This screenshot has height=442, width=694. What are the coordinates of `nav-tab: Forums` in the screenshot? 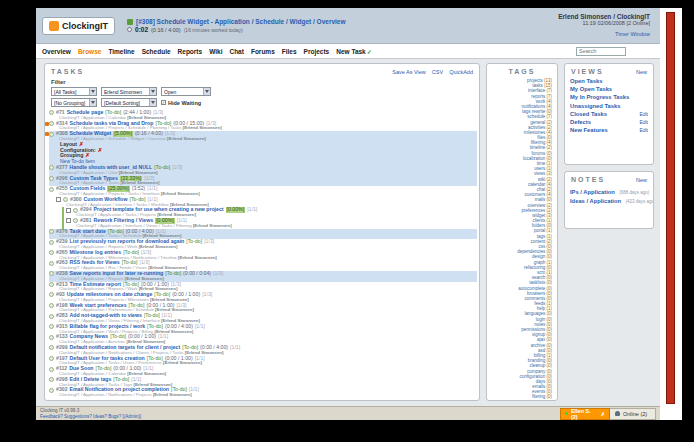 It's located at (263, 52).